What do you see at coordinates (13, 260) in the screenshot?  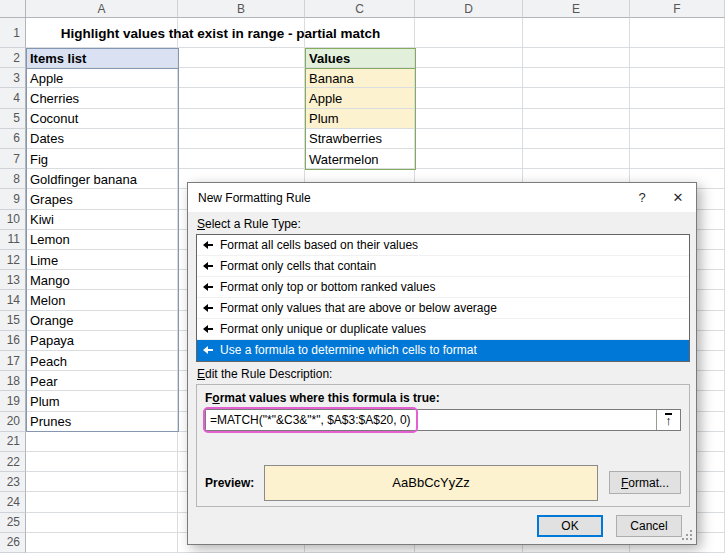 I see `row-header-12: 12` at bounding box center [13, 260].